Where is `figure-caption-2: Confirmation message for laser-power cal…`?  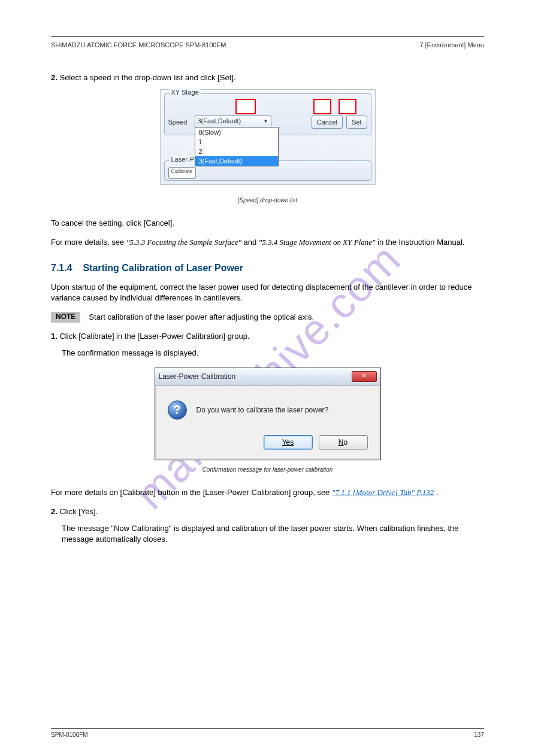
figure-caption-2: Confirmation message for laser-power cal… is located at coordinates (267, 469).